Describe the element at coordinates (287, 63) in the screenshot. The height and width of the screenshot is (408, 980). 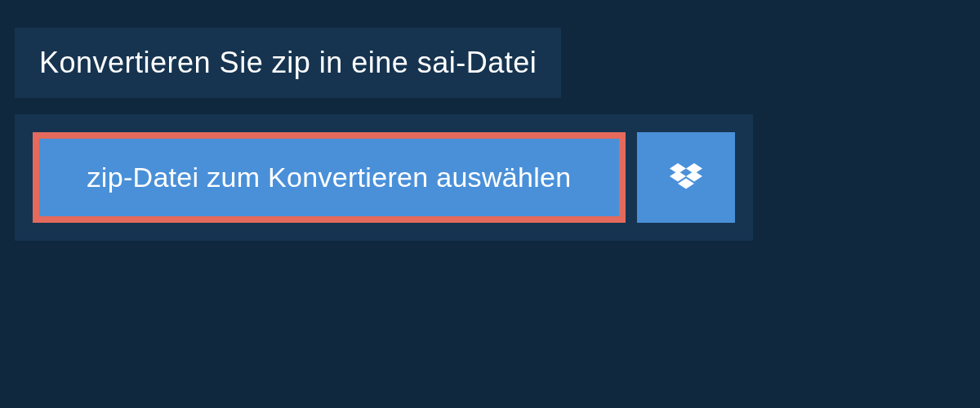
I see `page-title: Konvertieren Sie zip in eine sai-Datei` at that location.